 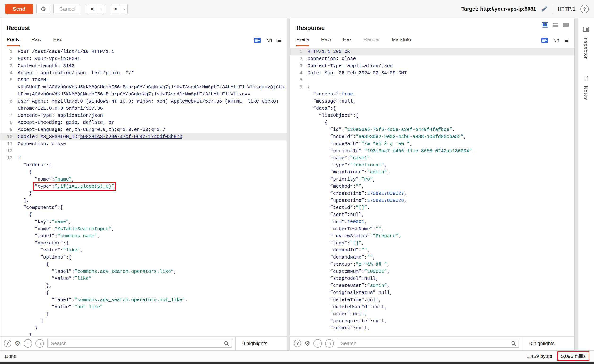 I want to click on code-line: ”nodeId”:”aa393de2-9e02-44b6-a088-104fd8…, so click(x=432, y=137).